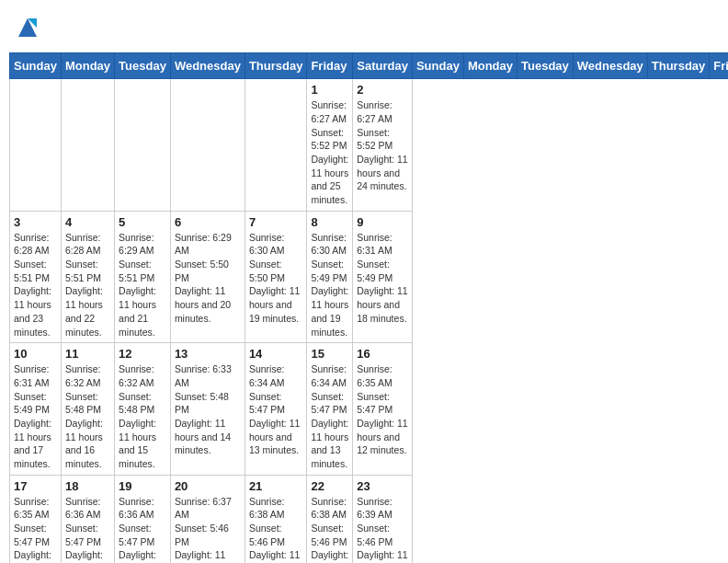 The width and height of the screenshot is (728, 563). What do you see at coordinates (208, 223) in the screenshot?
I see `day-number: 6` at bounding box center [208, 223].